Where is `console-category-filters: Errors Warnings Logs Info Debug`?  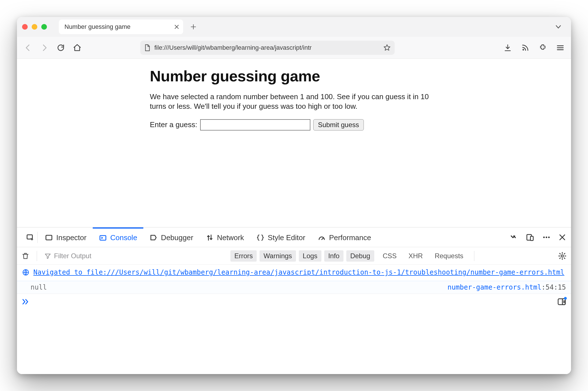
console-category-filters: Errors Warnings Logs Info Debug is located at coordinates (302, 256).